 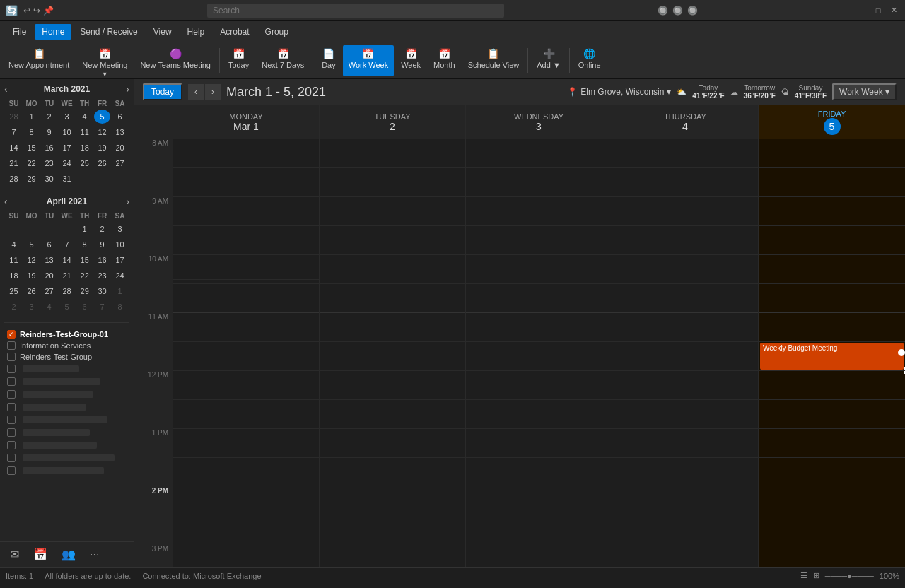 What do you see at coordinates (95, 555) in the screenshot?
I see `more-nav-btn: ···` at bounding box center [95, 555].